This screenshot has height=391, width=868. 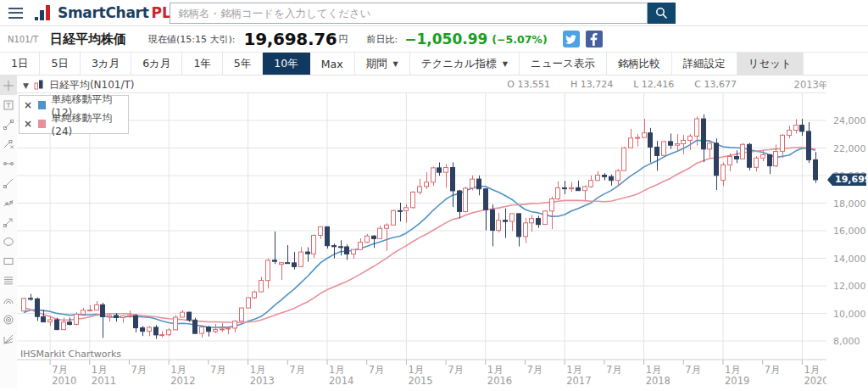 I want to click on change-value: −1,050.99, so click(x=446, y=39).